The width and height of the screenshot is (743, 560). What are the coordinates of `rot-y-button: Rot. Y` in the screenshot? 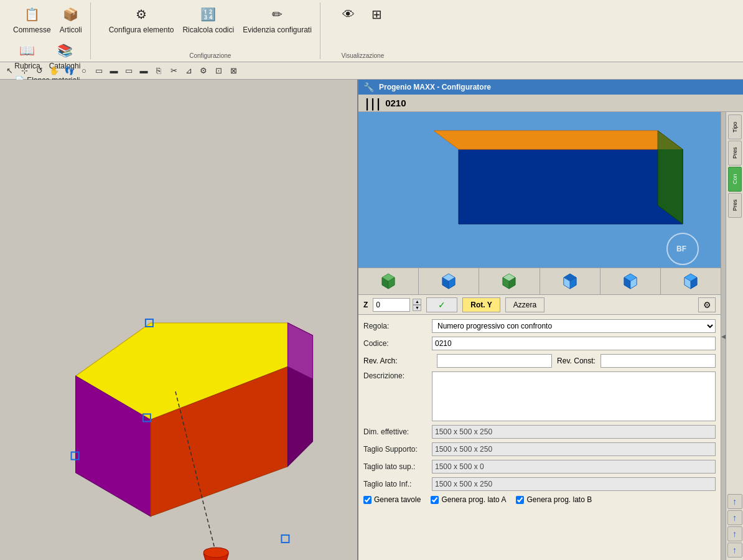 It's located at (481, 305).